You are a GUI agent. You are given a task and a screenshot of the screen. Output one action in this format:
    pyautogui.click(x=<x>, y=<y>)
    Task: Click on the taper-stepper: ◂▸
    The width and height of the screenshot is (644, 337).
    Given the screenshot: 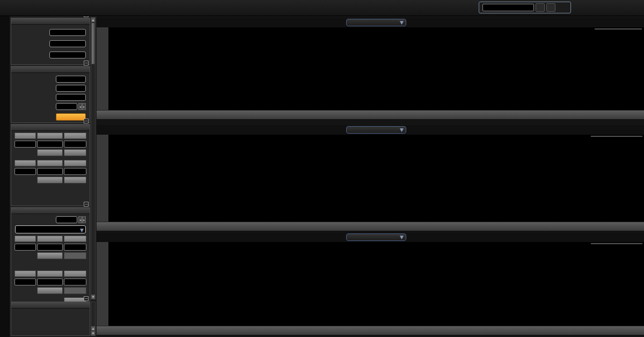 What is the action you would take?
    pyautogui.click(x=82, y=106)
    